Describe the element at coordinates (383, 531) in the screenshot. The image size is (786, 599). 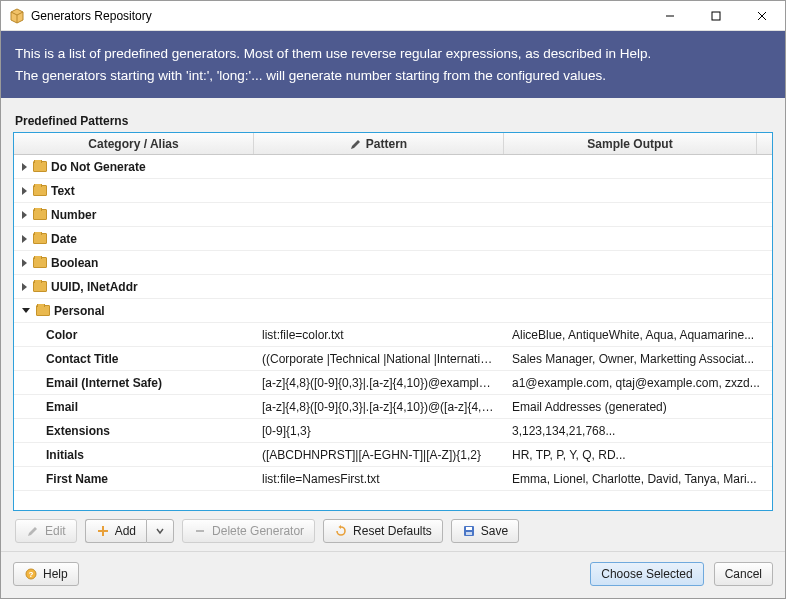
I see `reset-button: Reset Defaults` at that location.